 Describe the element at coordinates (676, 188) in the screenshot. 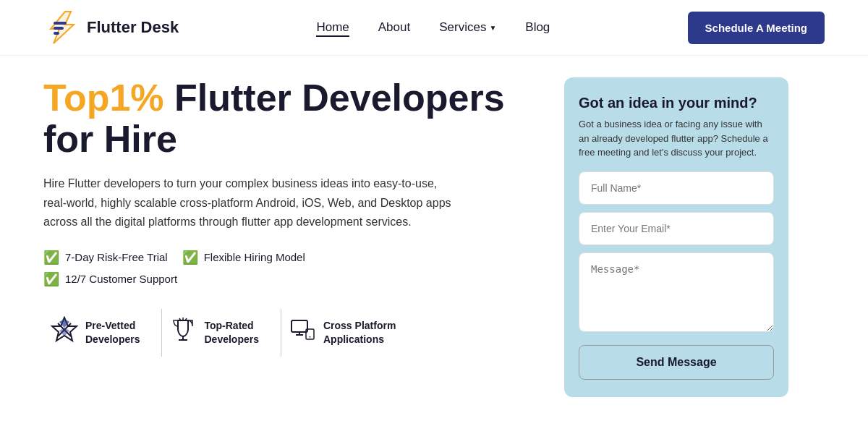

I see `full-name-input` at that location.